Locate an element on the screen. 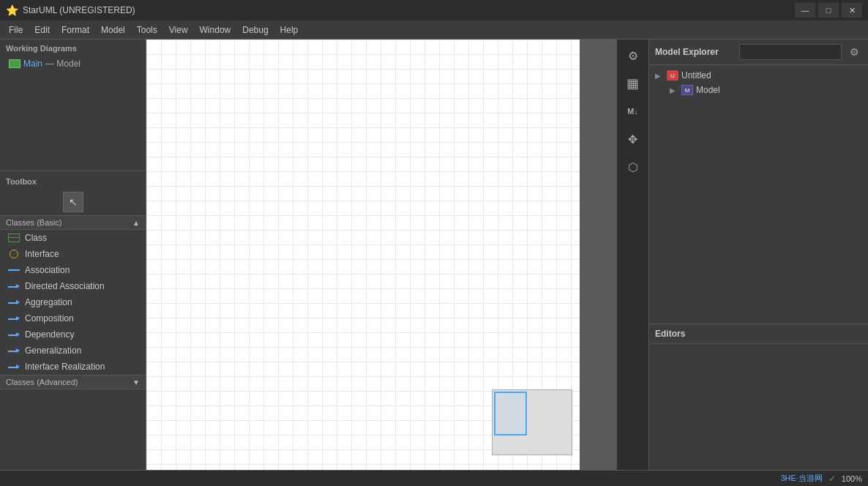 The height and width of the screenshot is (486, 868). tool-class: Class is located at coordinates (73, 238).